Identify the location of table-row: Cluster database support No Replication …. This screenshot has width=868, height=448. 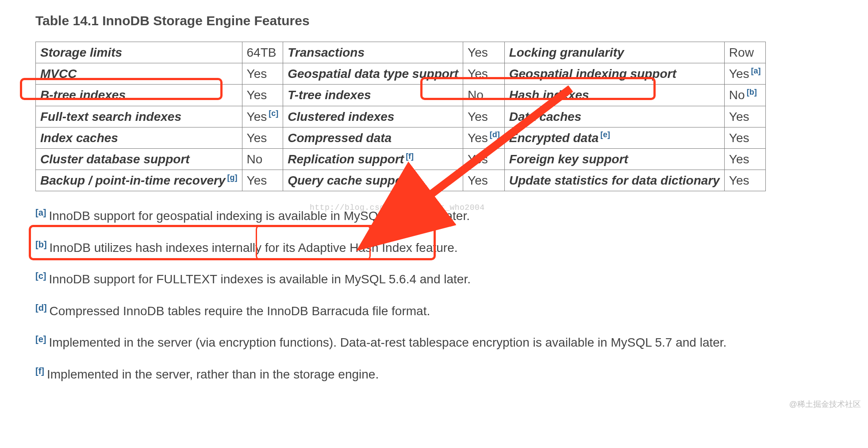
(401, 159).